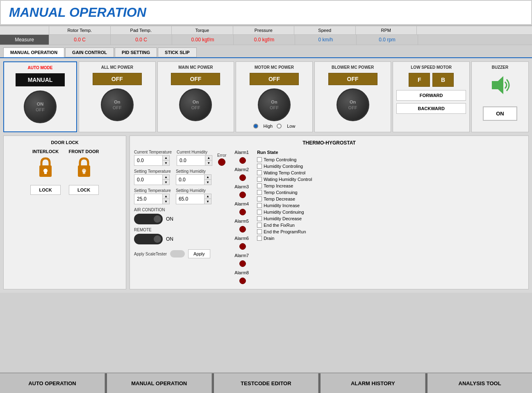  Describe the element at coordinates (177, 254) in the screenshot. I see `apply-scale-toggle` at that location.